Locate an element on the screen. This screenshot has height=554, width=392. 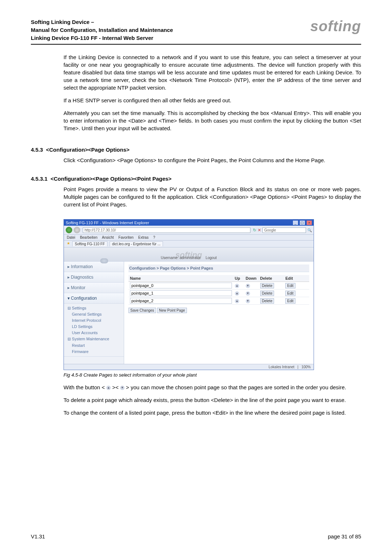
sidebar-tree: ⊟ Settings General Settings Internet Pro… is located at coordinates (94, 330).